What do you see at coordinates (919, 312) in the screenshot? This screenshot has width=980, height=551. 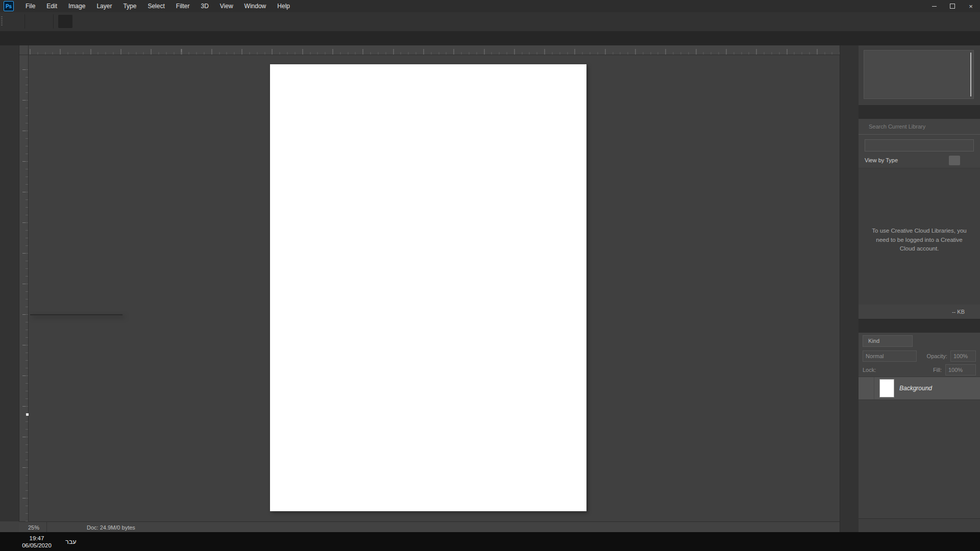 I see `library-size-row: -- KB` at bounding box center [919, 312].